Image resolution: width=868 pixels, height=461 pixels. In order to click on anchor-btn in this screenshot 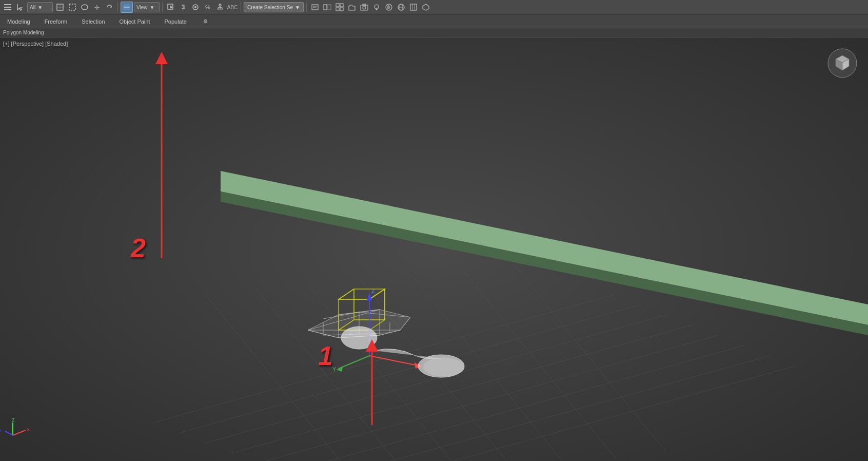, I will do `click(220, 7)`.